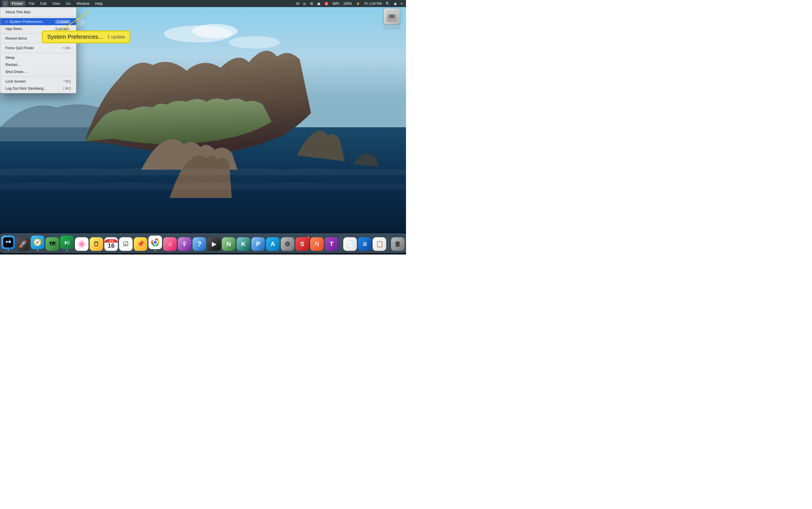 Image resolution: width=812 pixels, height=509 pixels. I want to click on dock-item-calendar: APR 16, so click(111, 244).